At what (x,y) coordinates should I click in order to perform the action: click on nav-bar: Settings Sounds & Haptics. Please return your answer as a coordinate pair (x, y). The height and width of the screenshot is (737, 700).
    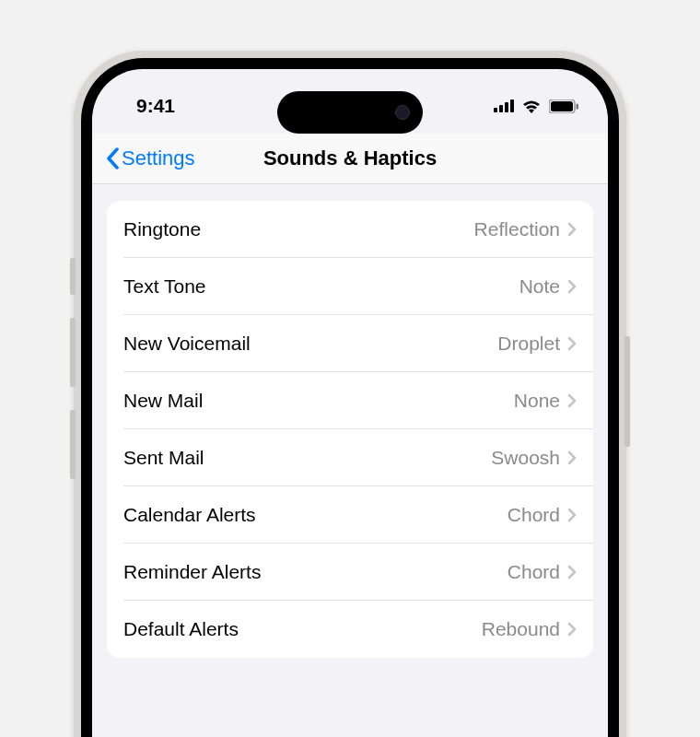
    Looking at the image, I should click on (350, 158).